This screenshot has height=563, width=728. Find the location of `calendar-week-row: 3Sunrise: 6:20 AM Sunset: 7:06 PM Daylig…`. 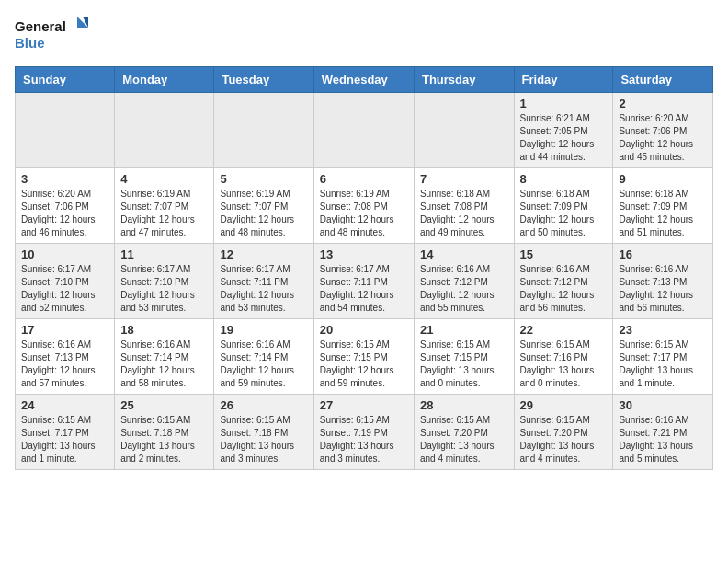

calendar-week-row: 3Sunrise: 6:20 AM Sunset: 7:06 PM Daylig… is located at coordinates (364, 206).